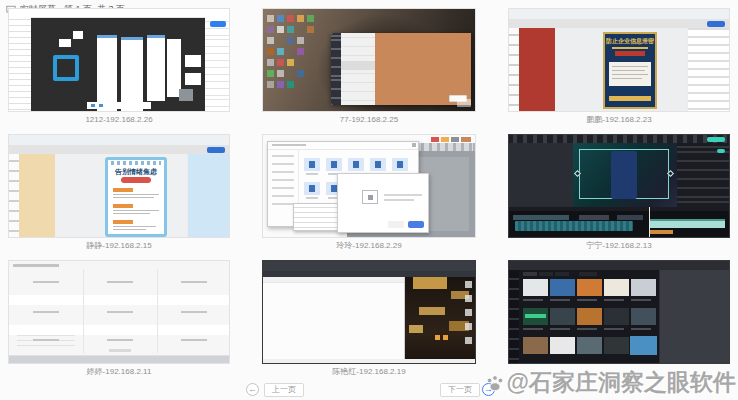 The image size is (738, 400). I want to click on screen-tile-2: 77-192.168.2.25, so click(369, 68).